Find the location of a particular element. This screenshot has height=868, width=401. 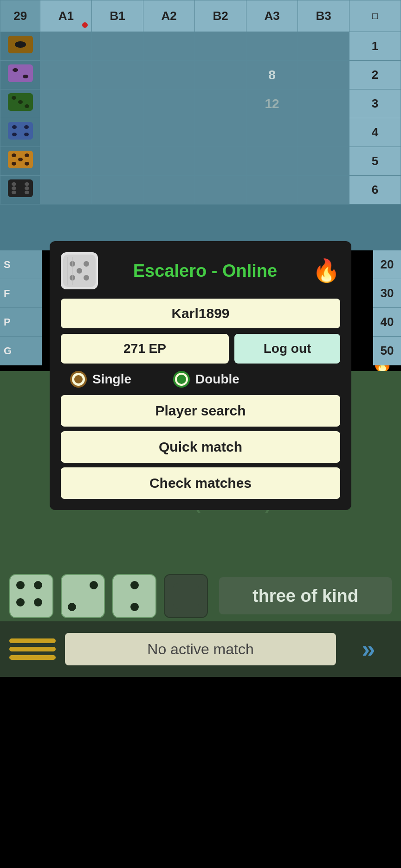

player-search-button: Player search is located at coordinates (200, 411).